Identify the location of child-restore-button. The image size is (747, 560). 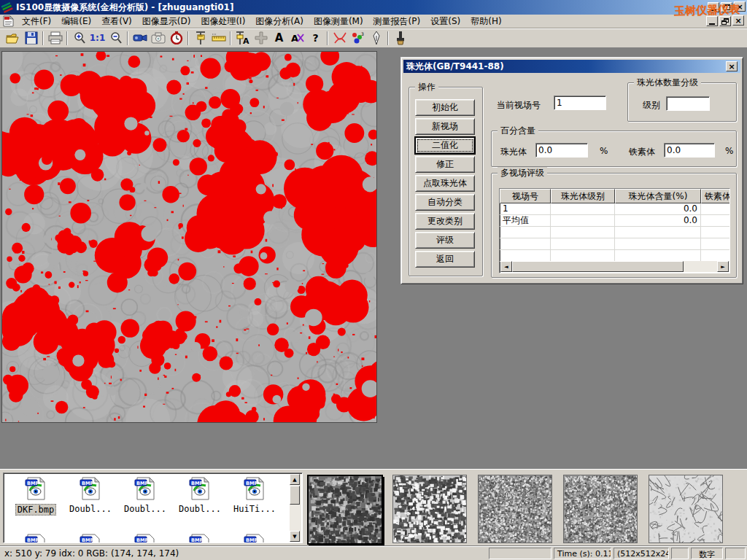
(725, 21).